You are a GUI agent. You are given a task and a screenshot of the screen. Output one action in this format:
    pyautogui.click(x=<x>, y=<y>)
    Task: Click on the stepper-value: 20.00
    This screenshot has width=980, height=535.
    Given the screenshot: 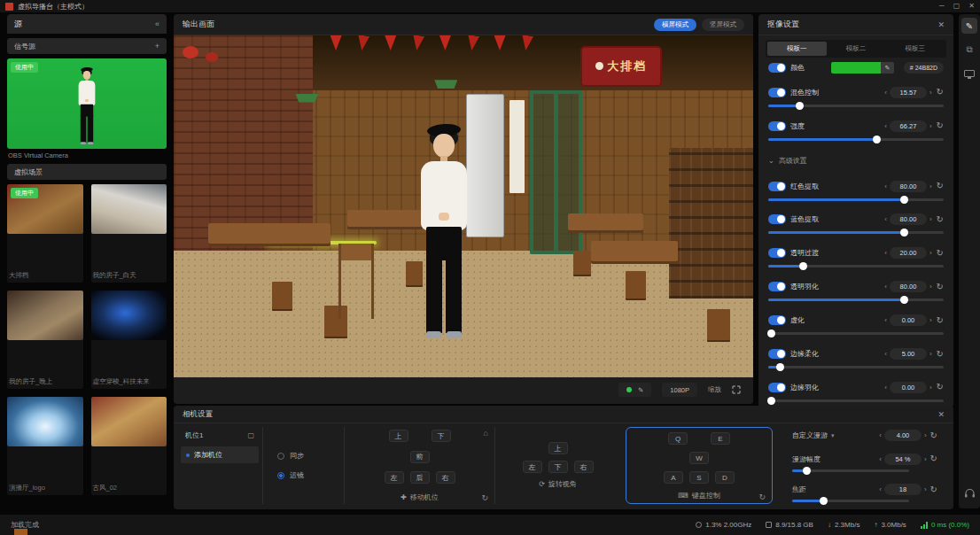 What is the action you would take?
    pyautogui.click(x=908, y=253)
    